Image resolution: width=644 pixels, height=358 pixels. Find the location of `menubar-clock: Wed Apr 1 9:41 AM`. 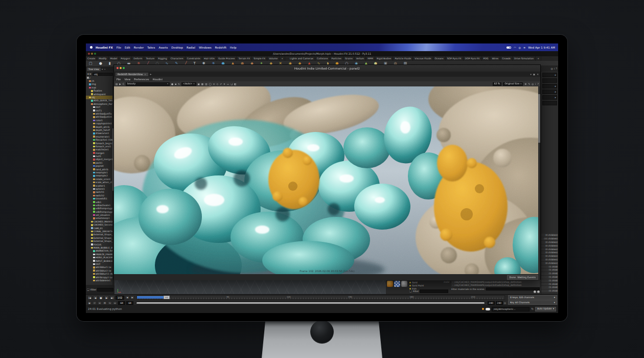

menubar-clock: Wed Apr 1 9:41 AM is located at coordinates (542, 48).